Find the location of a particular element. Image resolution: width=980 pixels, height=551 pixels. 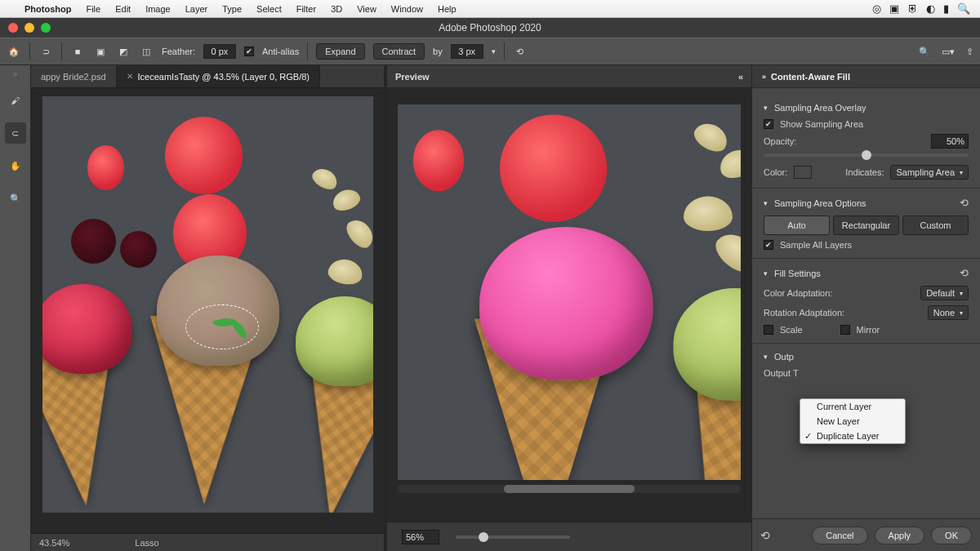

menu-type: Type is located at coordinates (232, 9).